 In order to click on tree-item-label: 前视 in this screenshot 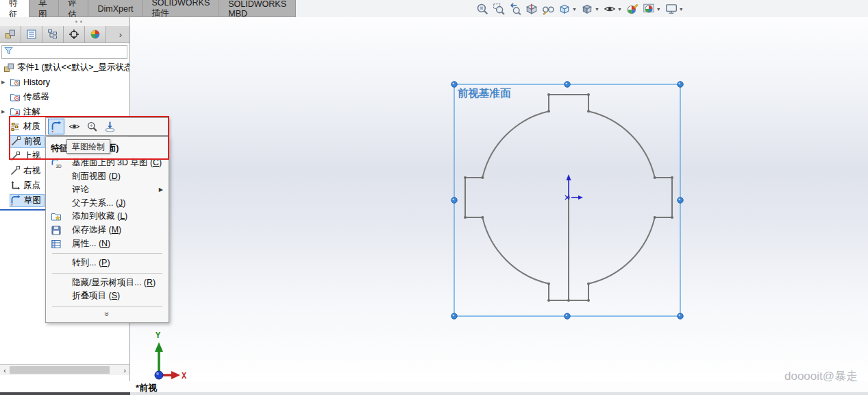, I will do `click(33, 141)`.